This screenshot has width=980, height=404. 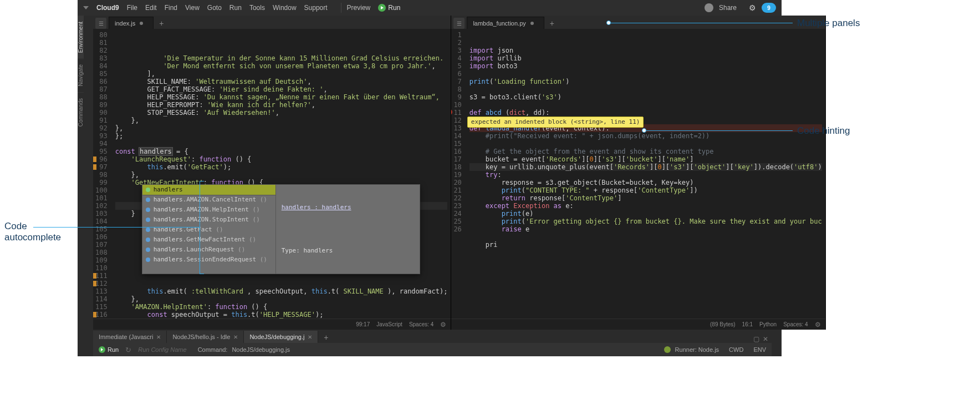 What do you see at coordinates (209, 190) in the screenshot?
I see `autocomplete-item: handlers` at bounding box center [209, 190].